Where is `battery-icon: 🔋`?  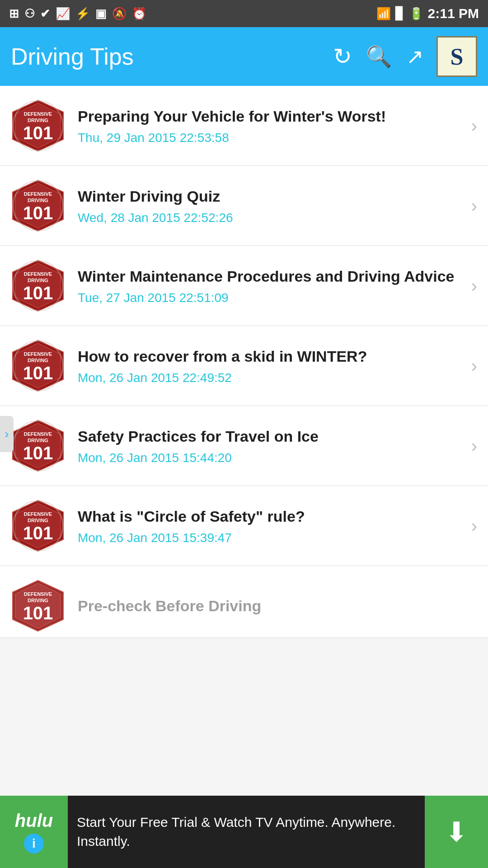
battery-icon: 🔋 is located at coordinates (416, 14).